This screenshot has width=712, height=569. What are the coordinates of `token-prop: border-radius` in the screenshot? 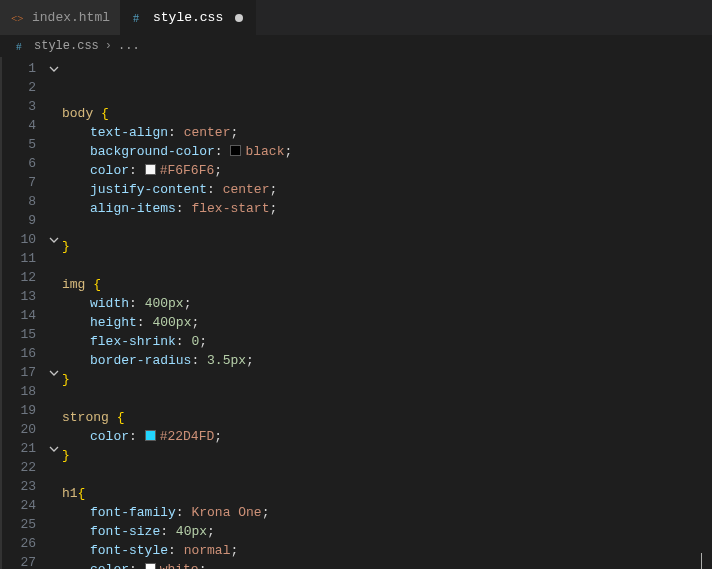 It's located at (140, 360).